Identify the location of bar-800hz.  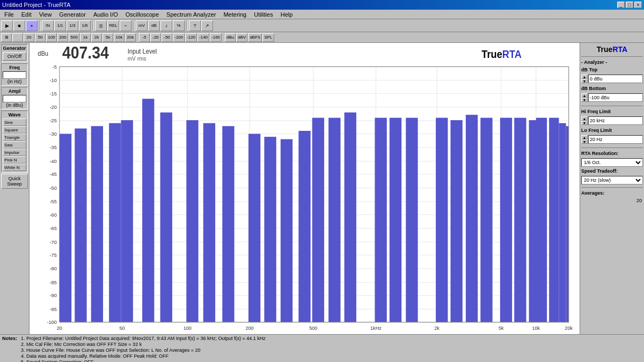
(350, 218).